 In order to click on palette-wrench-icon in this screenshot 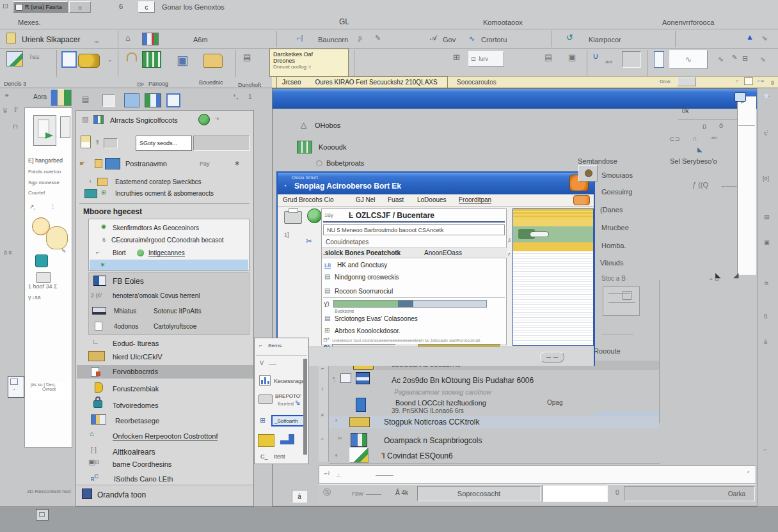, I will do `click(287, 439)`.